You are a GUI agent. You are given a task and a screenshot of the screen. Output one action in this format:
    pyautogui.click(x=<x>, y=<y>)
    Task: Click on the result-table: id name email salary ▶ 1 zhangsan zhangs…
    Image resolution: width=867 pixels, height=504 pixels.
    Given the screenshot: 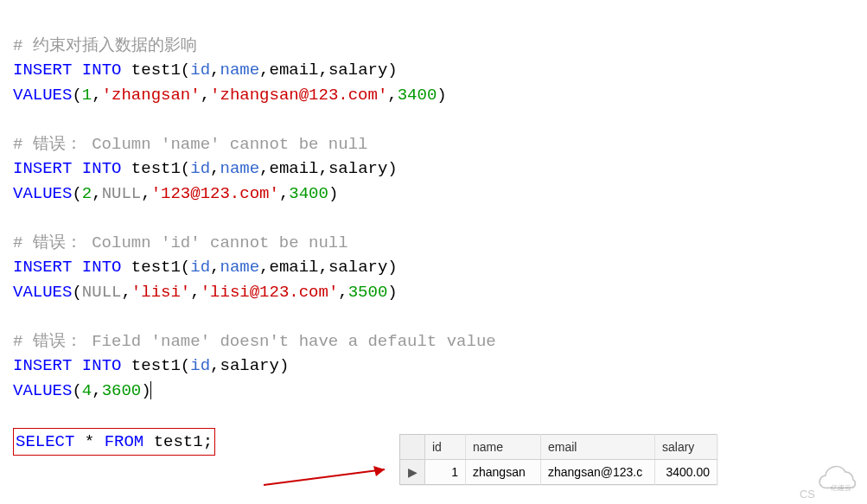 What is the action you would take?
    pyautogui.click(x=558, y=460)
    